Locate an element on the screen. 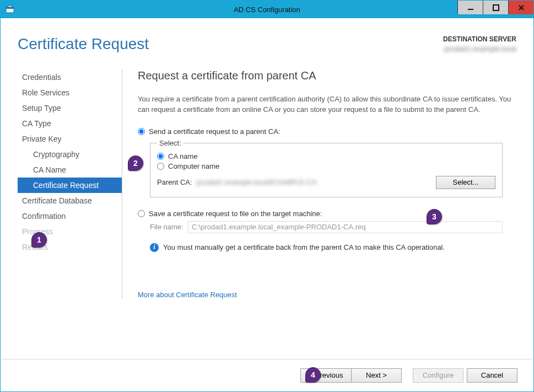 The width and height of the screenshot is (534, 392). callout-2: 2 is located at coordinates (136, 163).